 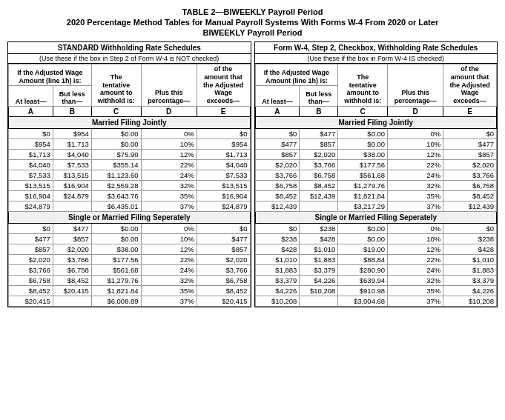 I want to click on table-row: $0$954$0.000%$0, so click(x=130, y=133).